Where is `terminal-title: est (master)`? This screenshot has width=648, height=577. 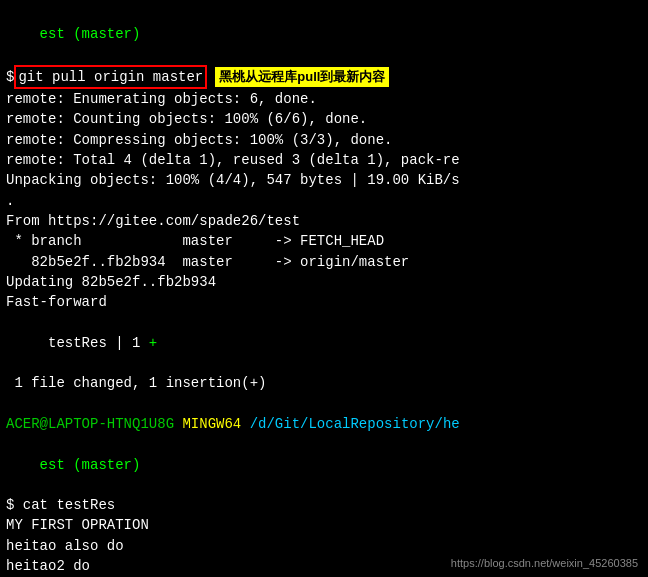 terminal-title: est (master) is located at coordinates (90, 34).